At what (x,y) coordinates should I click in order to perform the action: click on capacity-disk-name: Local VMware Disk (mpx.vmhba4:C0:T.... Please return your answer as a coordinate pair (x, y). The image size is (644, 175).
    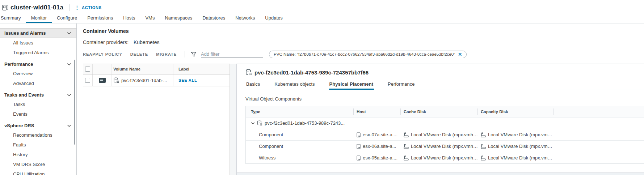
    Looking at the image, I should click on (521, 135).